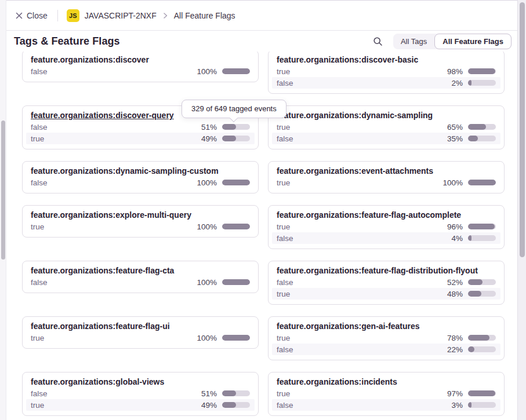 The width and height of the screenshot is (526, 420). Describe the element at coordinates (386, 115) in the screenshot. I see `feature-flag-name-link: feature.organizations:dynamic-sampling` at that location.